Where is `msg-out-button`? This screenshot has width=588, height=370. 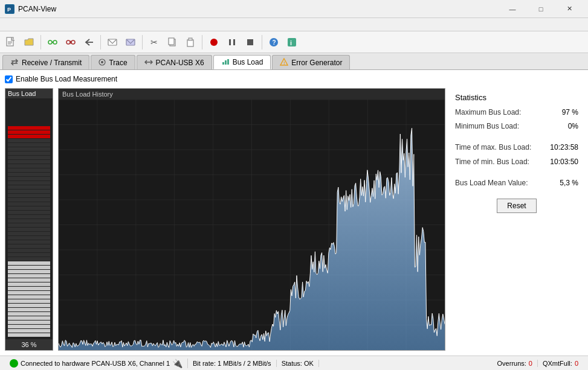 msg-out-button is located at coordinates (131, 42).